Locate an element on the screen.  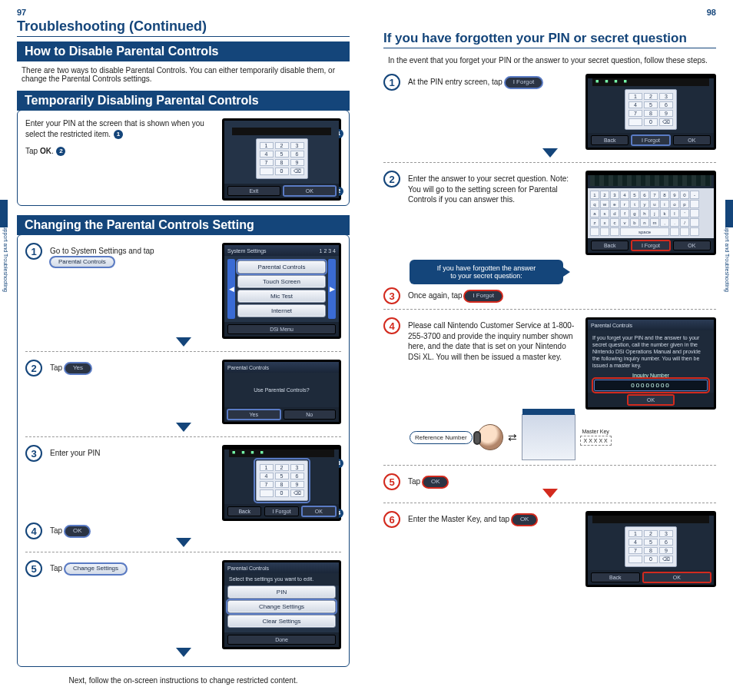
ds-menu-mic: Mic Test is located at coordinates (281, 297).